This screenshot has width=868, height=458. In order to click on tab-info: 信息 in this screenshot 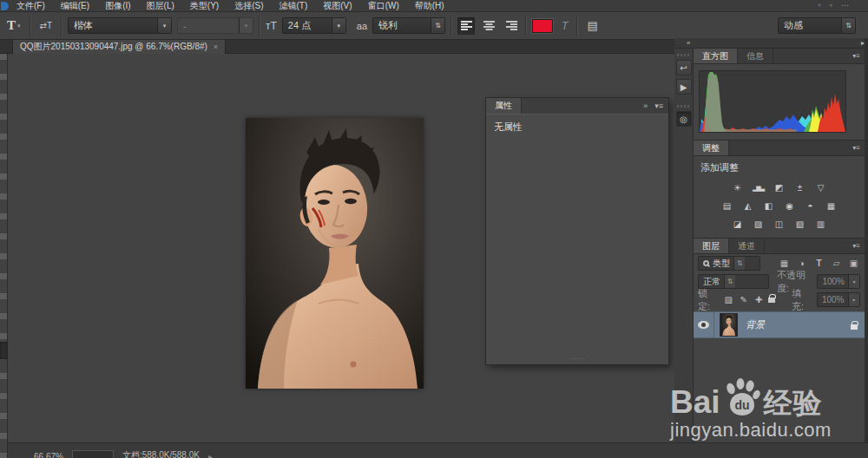, I will do `click(755, 56)`.